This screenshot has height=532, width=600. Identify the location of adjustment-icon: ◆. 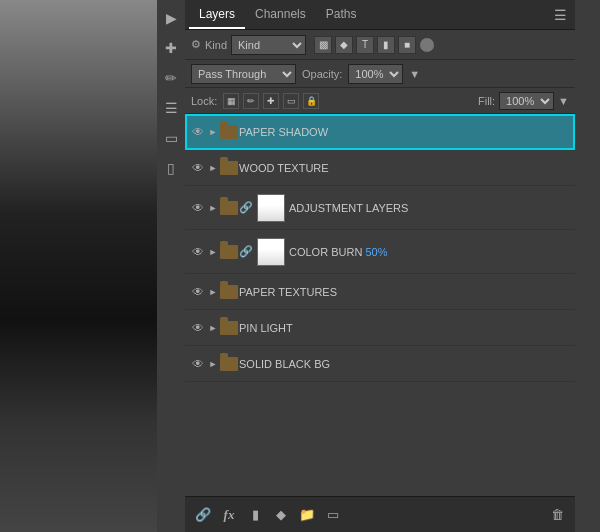
(281, 515).